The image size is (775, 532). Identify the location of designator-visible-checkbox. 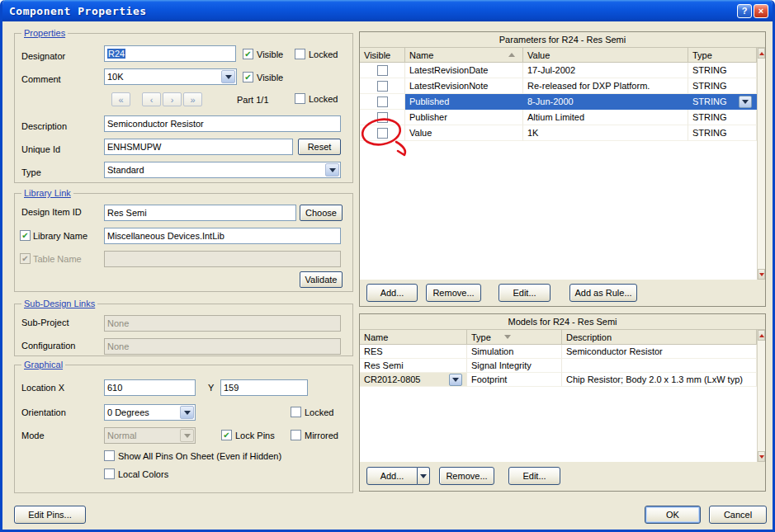
(248, 54).